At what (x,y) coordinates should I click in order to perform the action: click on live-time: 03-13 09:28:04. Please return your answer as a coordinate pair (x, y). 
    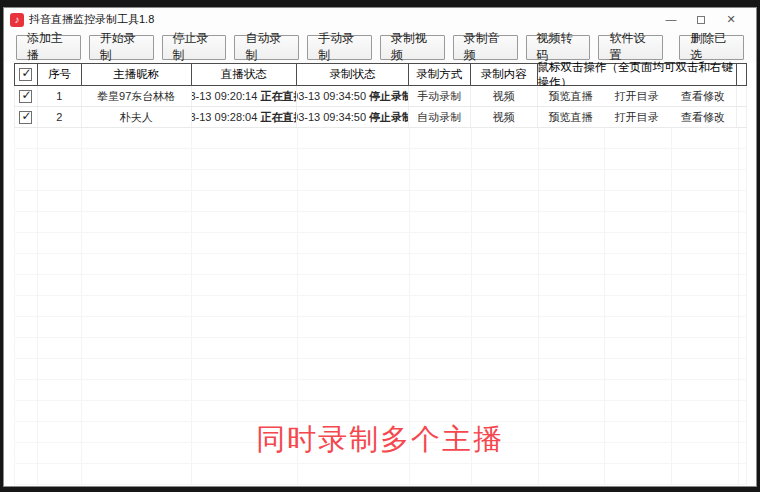
    Looking at the image, I should click on (224, 117).